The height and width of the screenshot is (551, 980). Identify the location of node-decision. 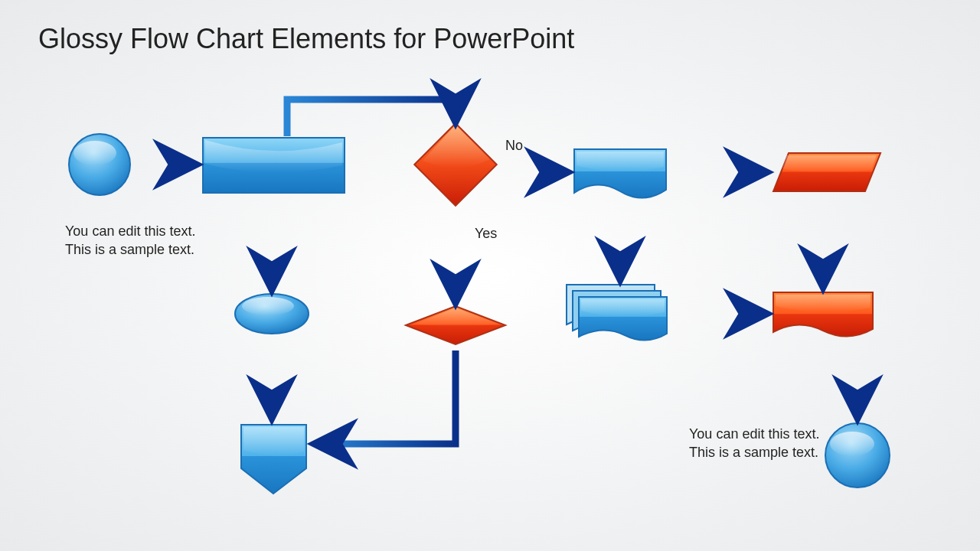
(455, 164).